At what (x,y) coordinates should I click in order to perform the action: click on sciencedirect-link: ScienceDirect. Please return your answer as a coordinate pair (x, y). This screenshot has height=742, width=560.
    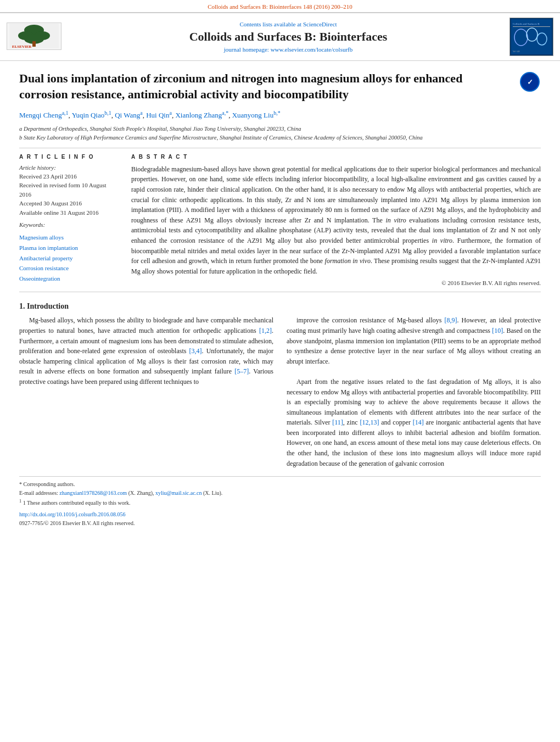
    Looking at the image, I should click on (320, 24).